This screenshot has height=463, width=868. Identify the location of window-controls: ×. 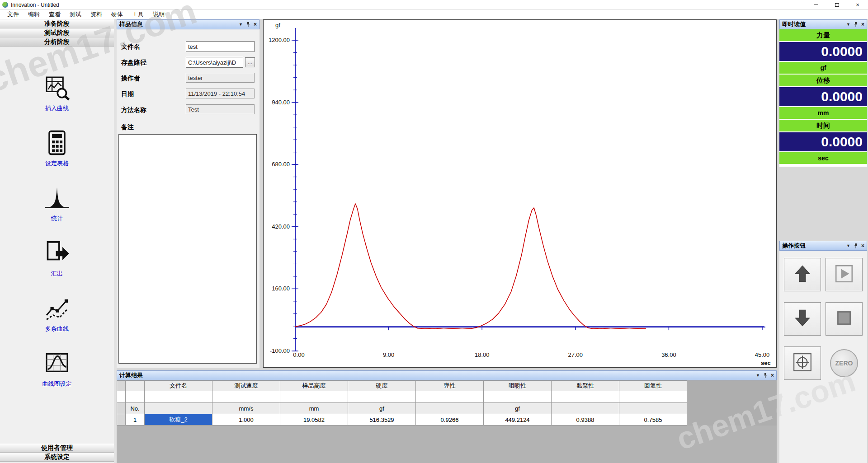
(837, 5).